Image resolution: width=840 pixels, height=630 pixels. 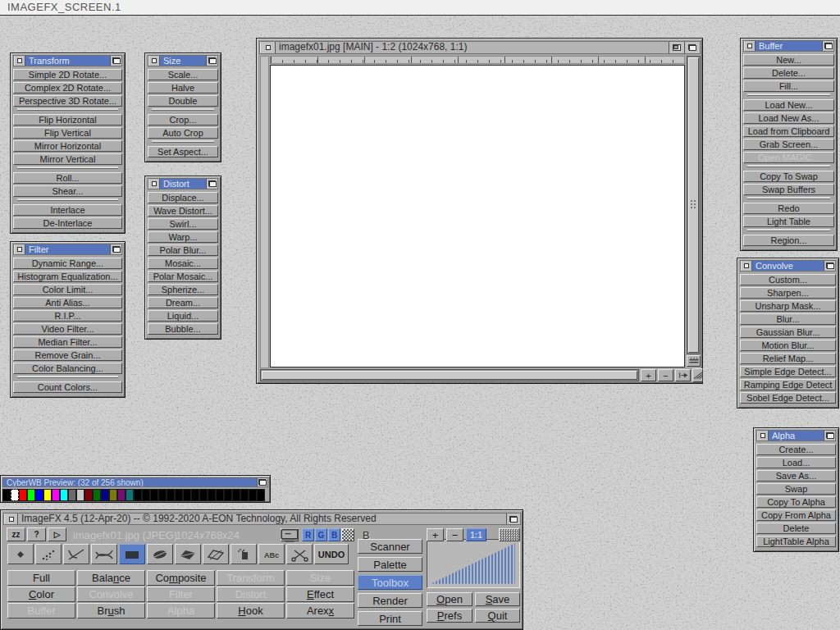 I want to click on palette-button-halve: Halve, so click(x=183, y=88).